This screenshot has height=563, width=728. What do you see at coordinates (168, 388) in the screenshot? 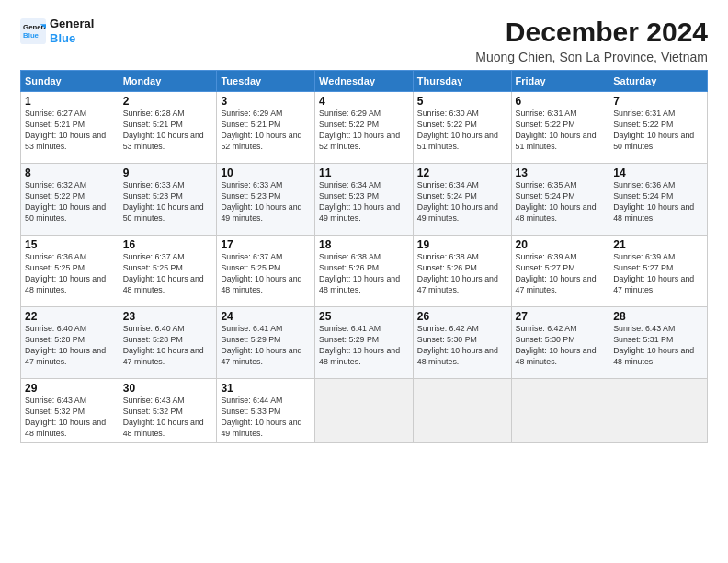
I see `day-number: 30` at bounding box center [168, 388].